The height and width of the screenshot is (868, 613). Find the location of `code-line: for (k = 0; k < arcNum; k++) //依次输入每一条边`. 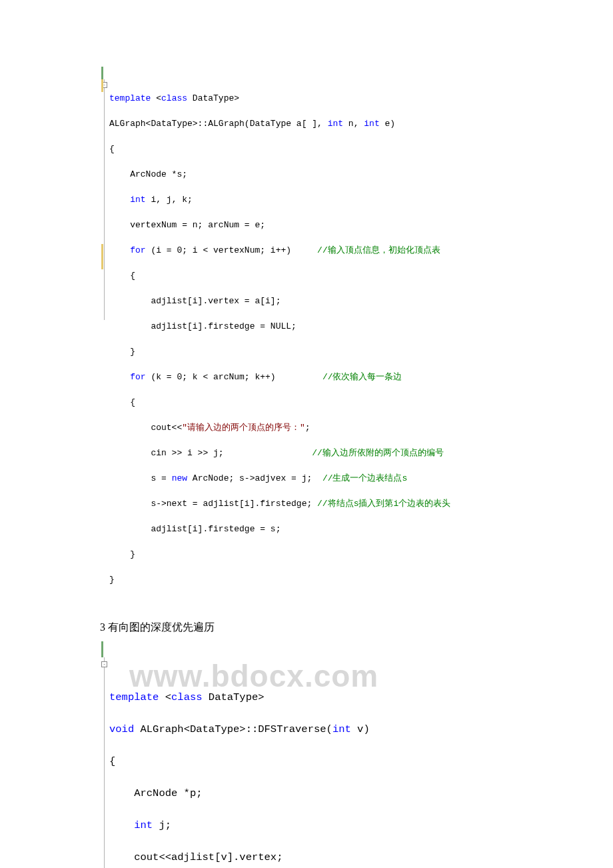

code-line: for (k = 0; k < arcNum; k++) //依次输入每一条边 is located at coordinates (311, 377).